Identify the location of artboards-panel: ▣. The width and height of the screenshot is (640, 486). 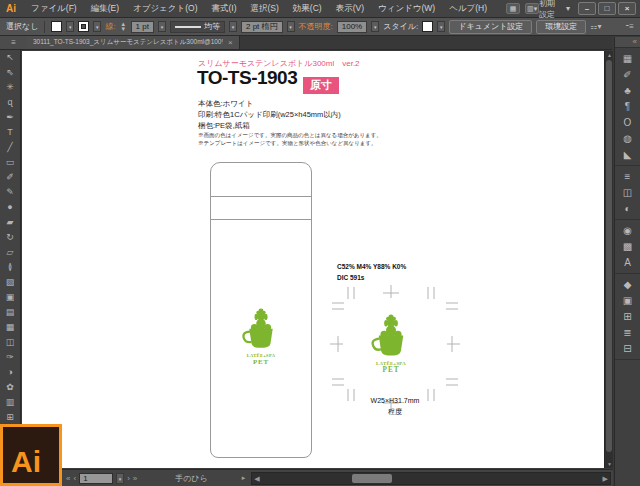
(628, 300).